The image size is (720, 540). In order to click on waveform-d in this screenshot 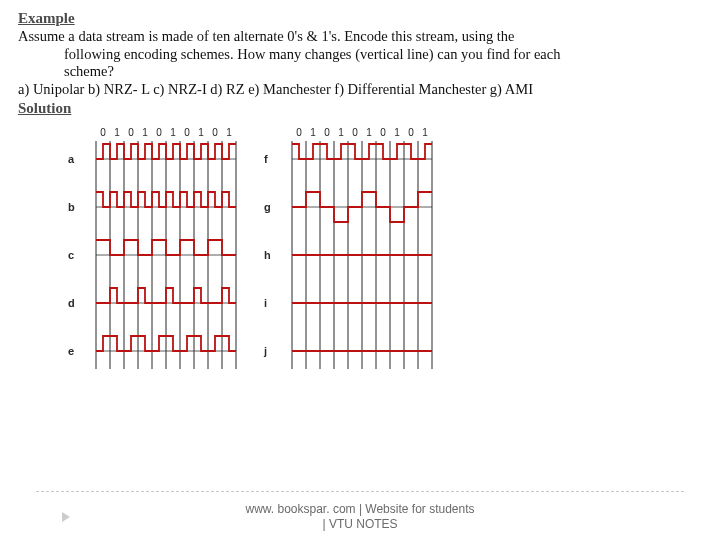, I will do `click(166, 296)`.